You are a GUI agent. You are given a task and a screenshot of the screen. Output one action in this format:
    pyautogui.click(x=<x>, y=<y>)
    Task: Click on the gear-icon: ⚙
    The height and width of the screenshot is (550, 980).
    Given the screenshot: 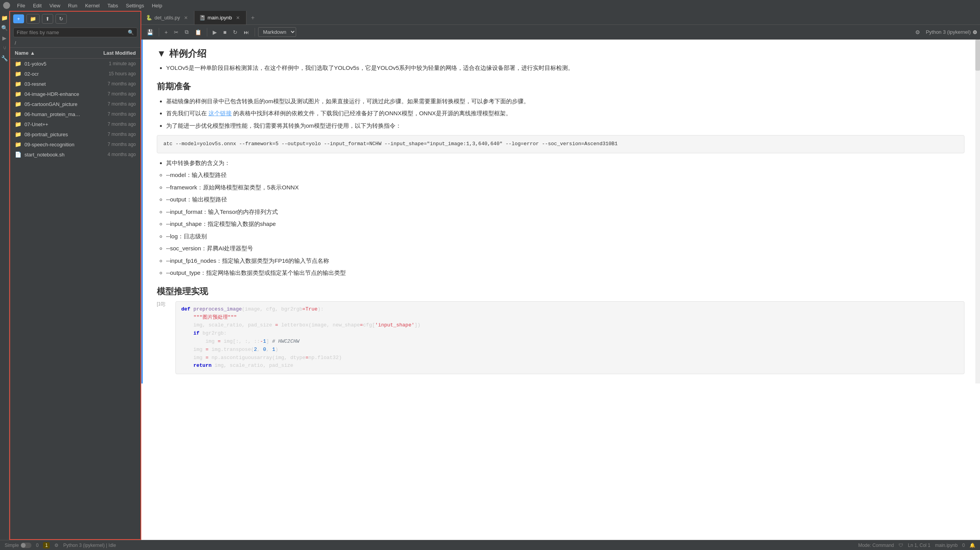 What is the action you would take?
    pyautogui.click(x=57, y=545)
    